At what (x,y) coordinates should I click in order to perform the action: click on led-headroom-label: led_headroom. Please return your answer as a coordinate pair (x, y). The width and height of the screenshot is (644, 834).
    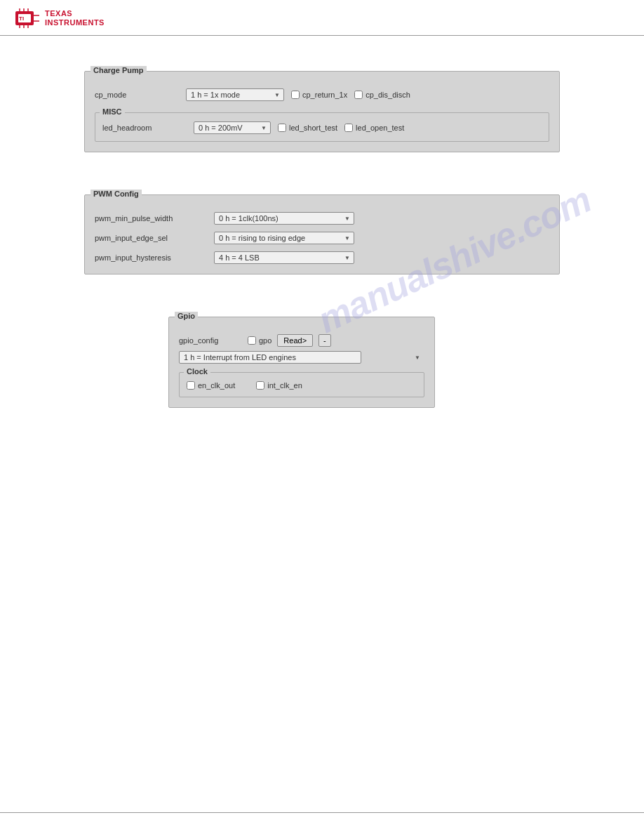
    Looking at the image, I should click on (145, 128).